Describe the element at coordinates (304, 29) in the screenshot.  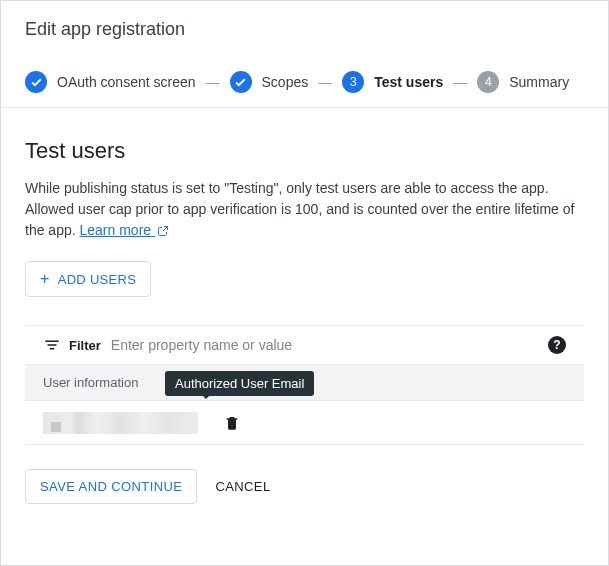
I see `page-title: Edit app registration` at that location.